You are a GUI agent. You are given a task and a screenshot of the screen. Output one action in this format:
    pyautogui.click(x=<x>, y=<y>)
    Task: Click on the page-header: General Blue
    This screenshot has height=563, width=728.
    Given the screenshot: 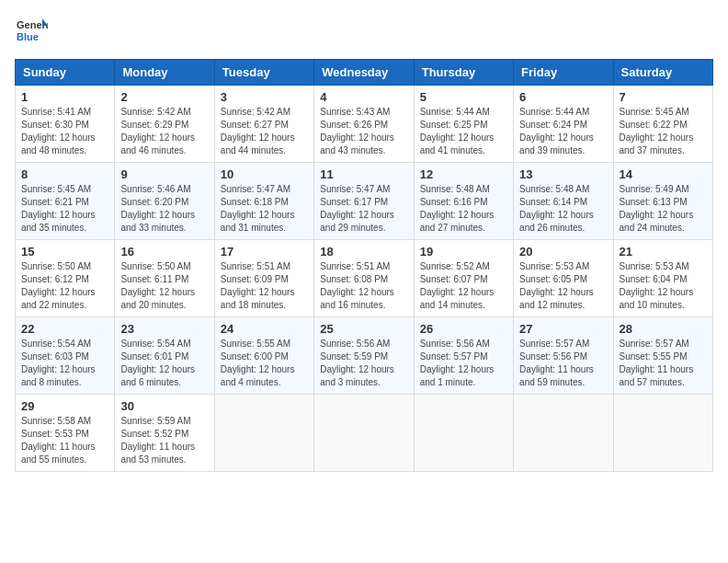 What is the action you would take?
    pyautogui.click(x=364, y=31)
    